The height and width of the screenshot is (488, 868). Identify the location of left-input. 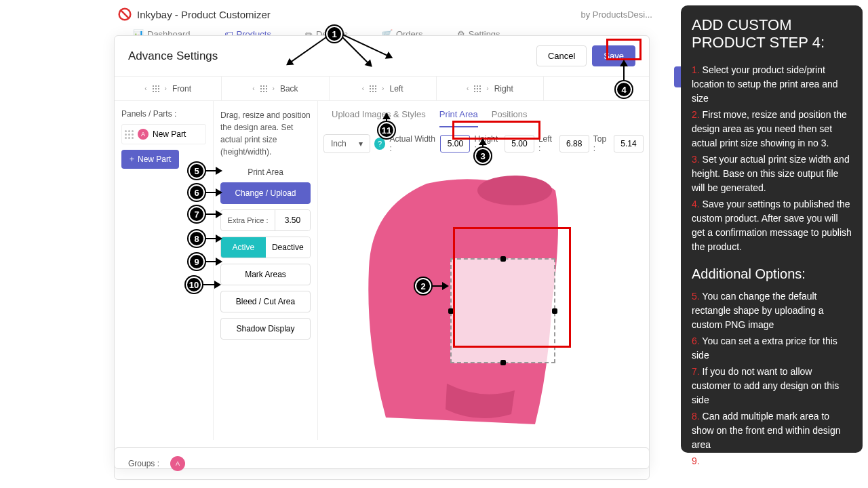
(574, 144).